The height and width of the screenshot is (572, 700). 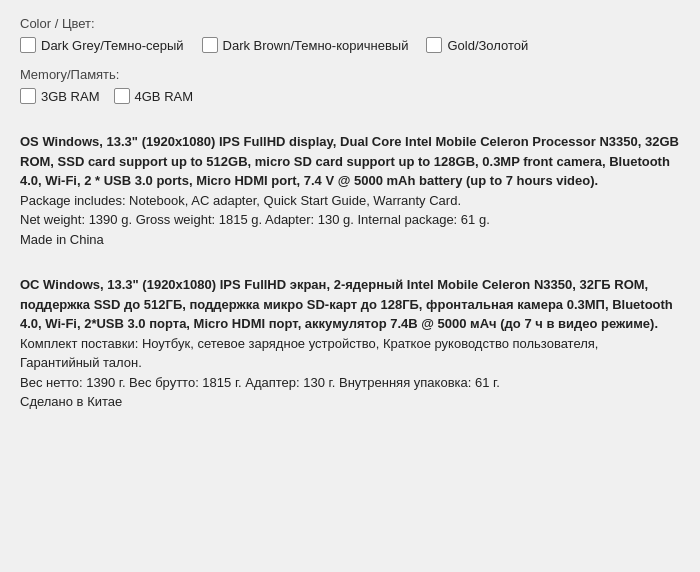 What do you see at coordinates (62, 240) in the screenshot?
I see `desc-en-made-in: Made in China` at bounding box center [62, 240].